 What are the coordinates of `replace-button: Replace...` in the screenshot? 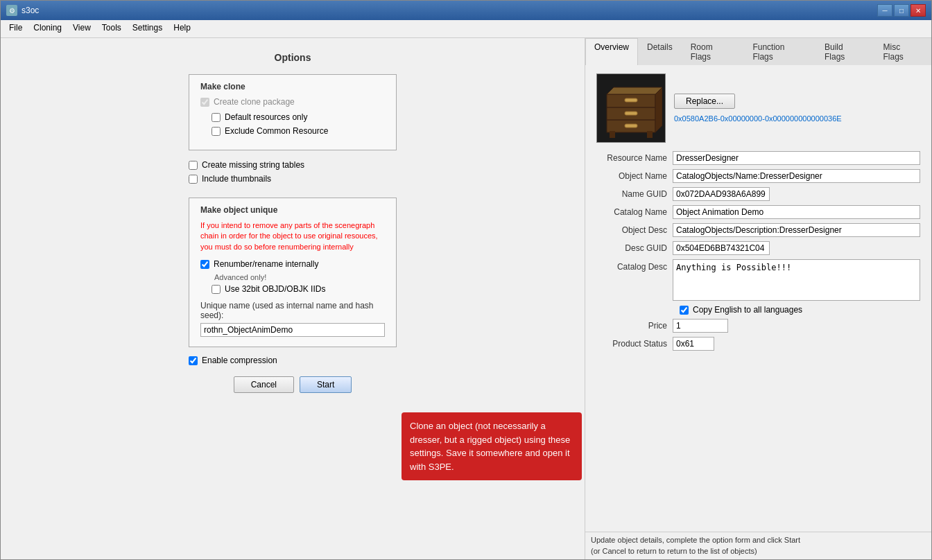 It's located at (705, 101).